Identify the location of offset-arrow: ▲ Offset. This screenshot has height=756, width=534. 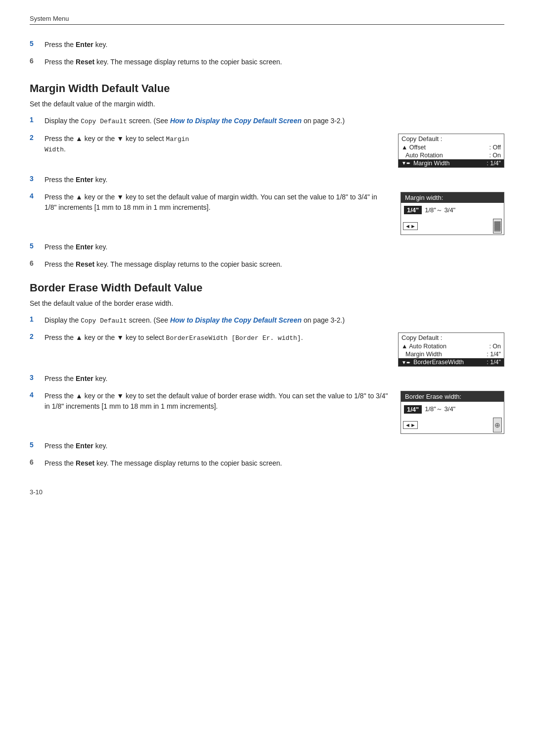
(445, 147).